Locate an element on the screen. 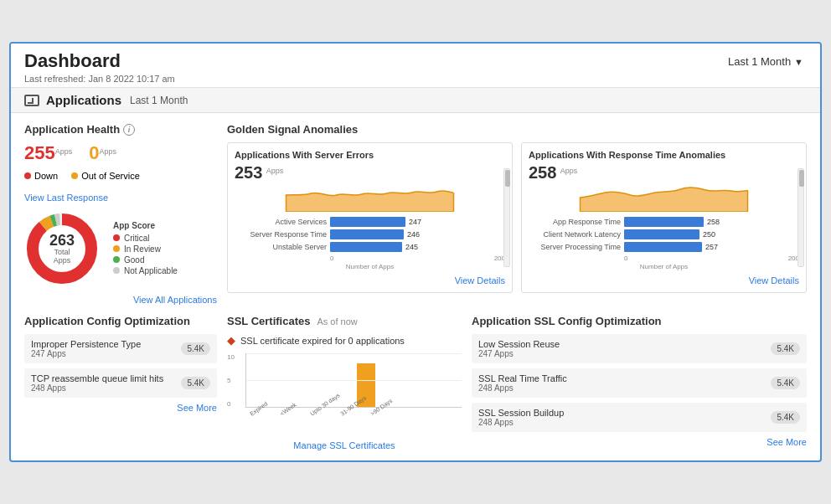 This screenshot has height=504, width=831. ssl-panel-title: SSL Certificates is located at coordinates (268, 321).